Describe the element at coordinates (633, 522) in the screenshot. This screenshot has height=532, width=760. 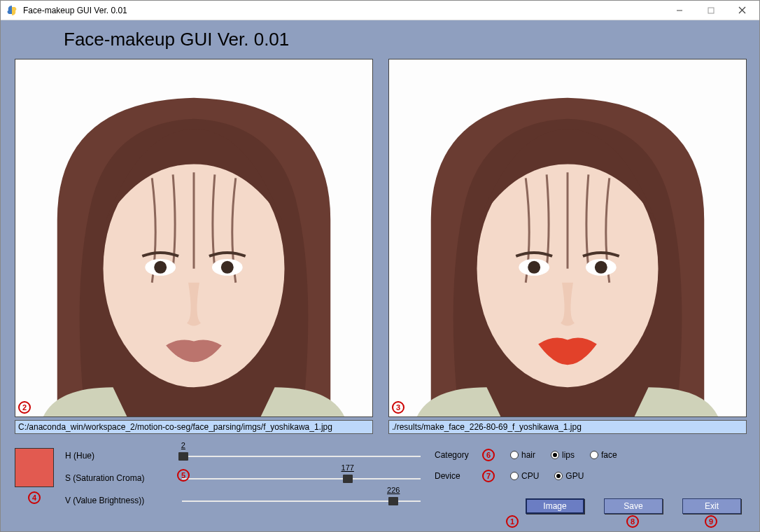
I see `annotation-8: 8` at that location.